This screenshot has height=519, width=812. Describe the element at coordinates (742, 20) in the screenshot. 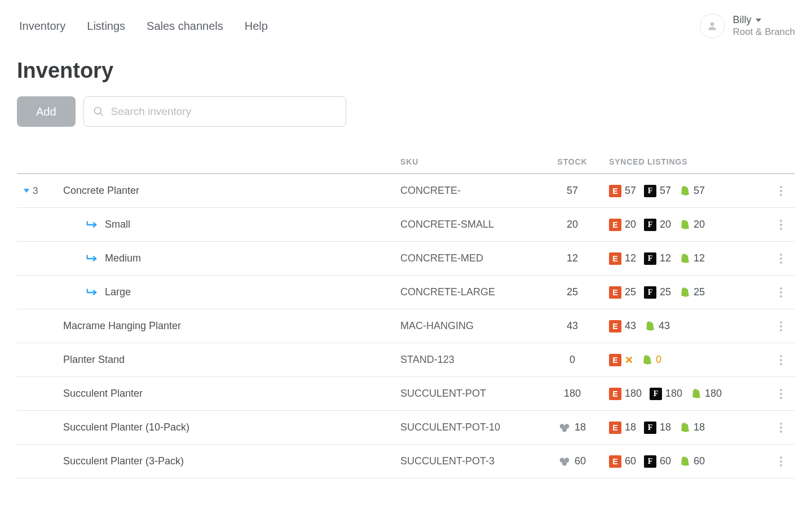

I see `user-name: Billy` at that location.